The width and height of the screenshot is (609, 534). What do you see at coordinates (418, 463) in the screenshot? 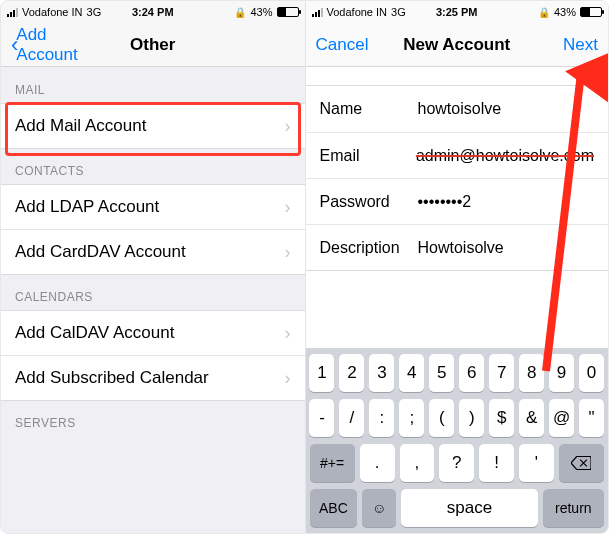
I see `key-,: ,` at bounding box center [418, 463].